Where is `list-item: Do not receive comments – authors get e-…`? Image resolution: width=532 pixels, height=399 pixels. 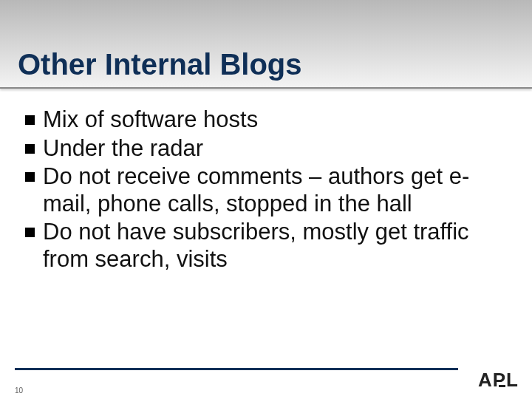
list-item: Do not receive comments – authors get e-… is located at coordinates (266, 191).